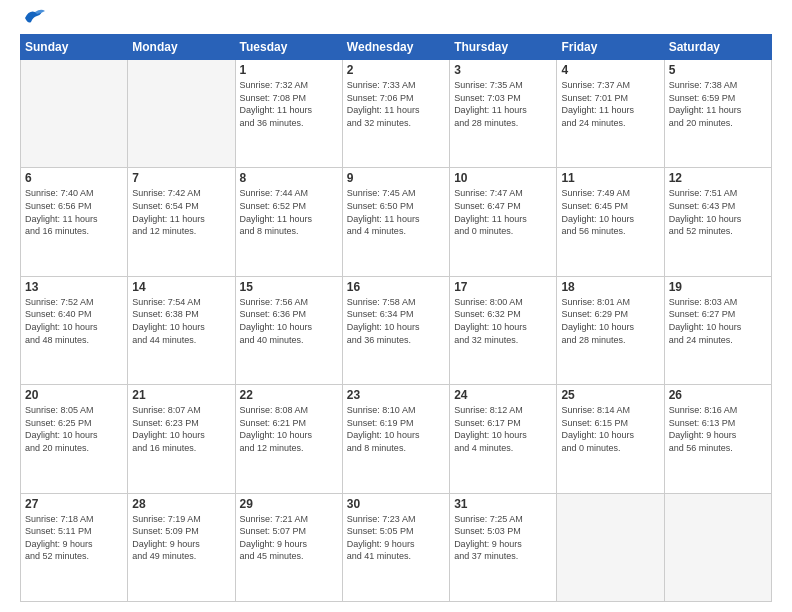  Describe the element at coordinates (396, 212) in the screenshot. I see `day-info: Sunrise: 7:45 AM Sunset: 6:50 PM Dayligh…` at that location.